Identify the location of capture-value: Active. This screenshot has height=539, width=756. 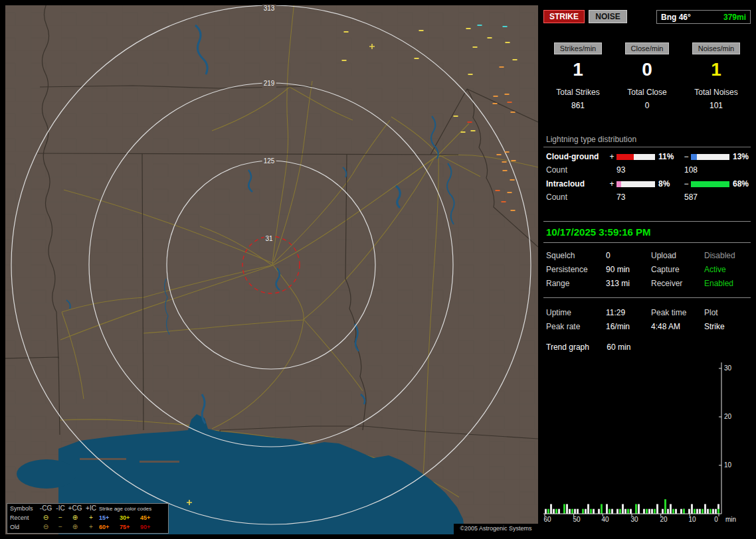
(727, 270).